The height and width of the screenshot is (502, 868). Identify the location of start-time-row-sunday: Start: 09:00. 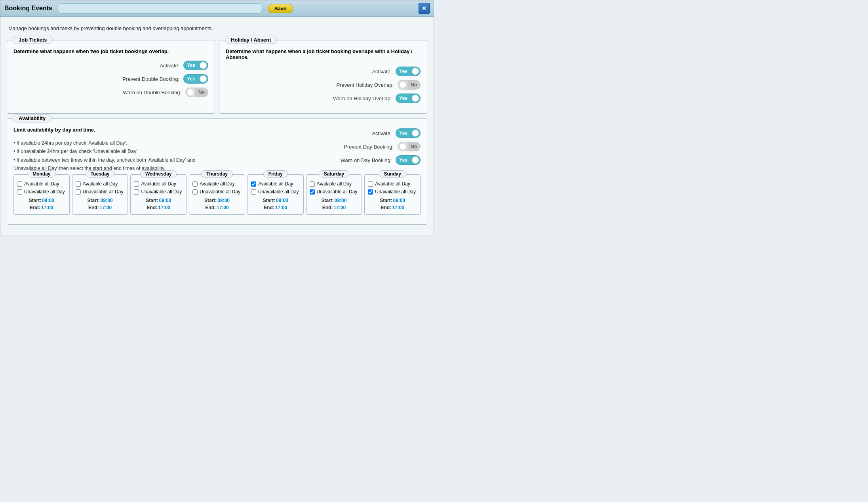
(392, 200).